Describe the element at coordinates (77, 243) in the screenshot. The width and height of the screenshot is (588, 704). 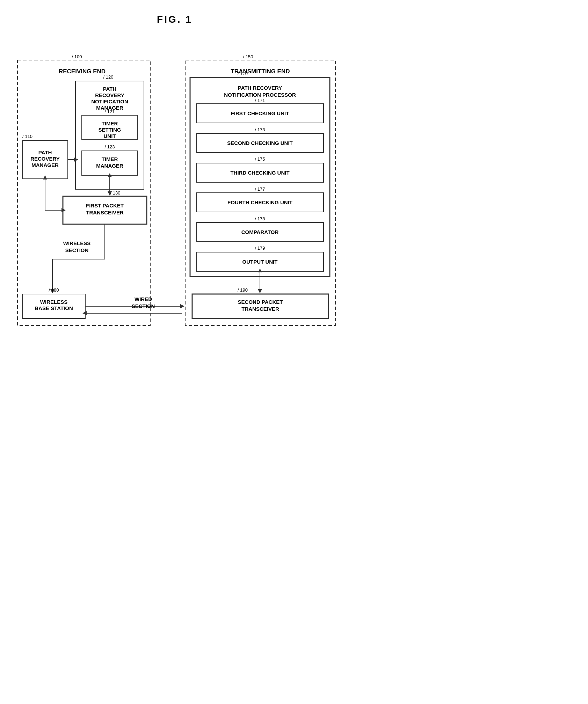
I see `wireless-section-text1: WIRELESS` at that location.